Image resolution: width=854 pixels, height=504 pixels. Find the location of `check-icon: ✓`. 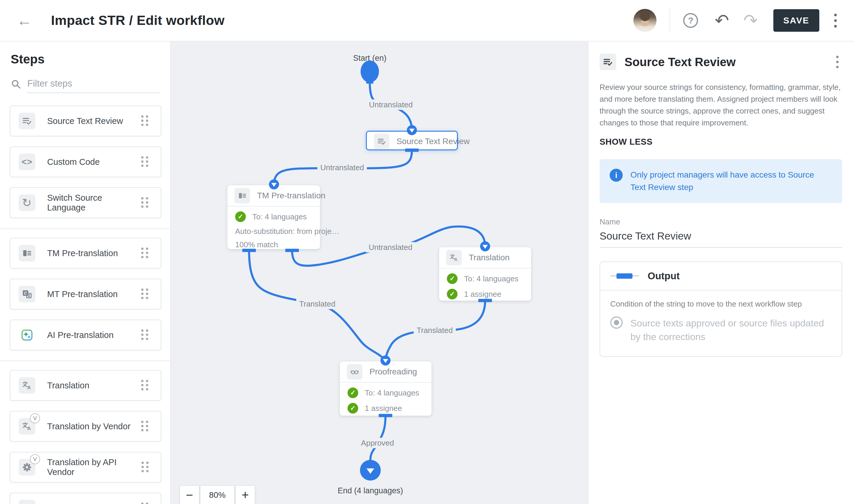

check-icon: ✓ is located at coordinates (452, 278).